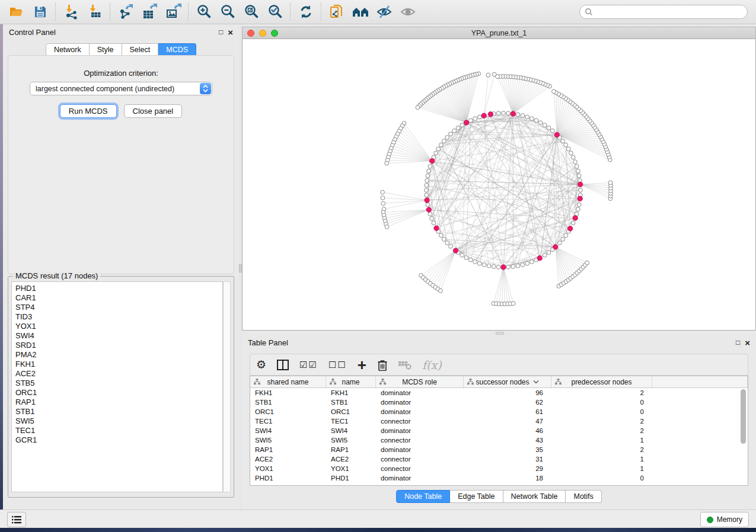 This screenshot has width=756, height=532. Describe the element at coordinates (337, 12) in the screenshot. I see `clone-network-icon` at that location.